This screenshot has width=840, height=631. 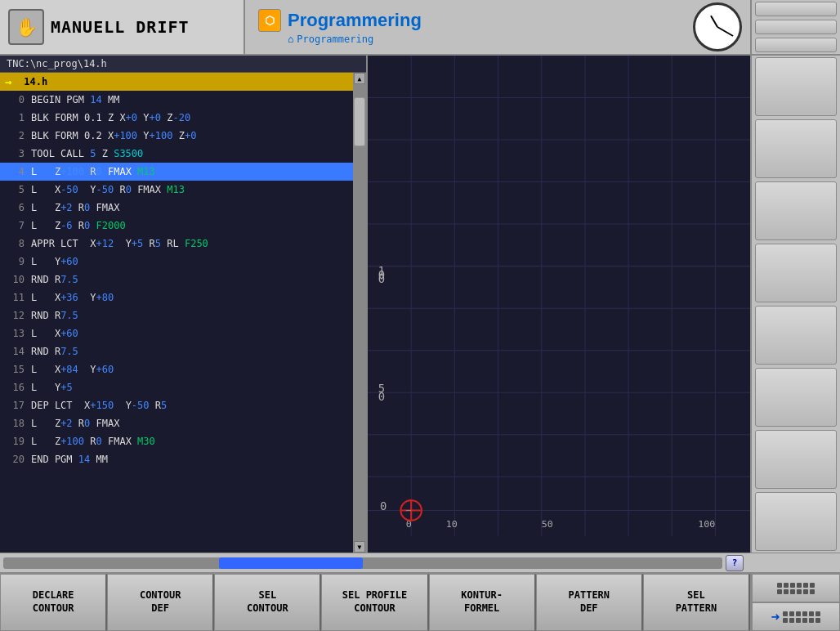 What do you see at coordinates (176, 190) in the screenshot?
I see `code-row: 5L X-50 Y-50 R0 FMAX M13` at bounding box center [176, 190].